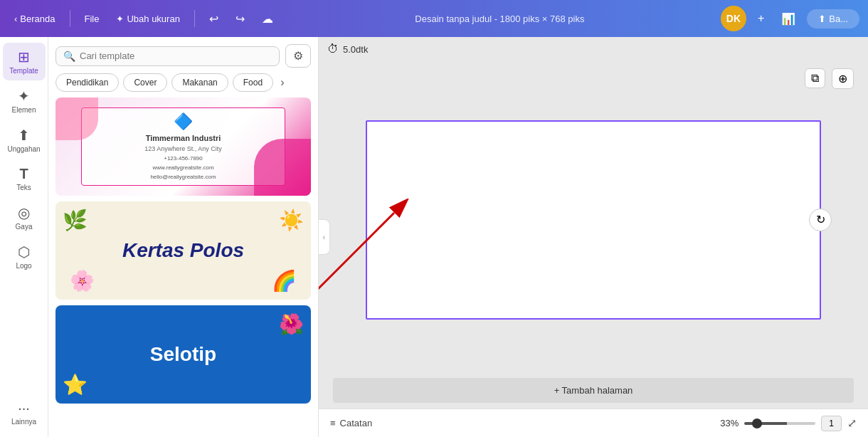  Describe the element at coordinates (351, 423) in the screenshot. I see `notes-area: ≡ Catatan` at that location.